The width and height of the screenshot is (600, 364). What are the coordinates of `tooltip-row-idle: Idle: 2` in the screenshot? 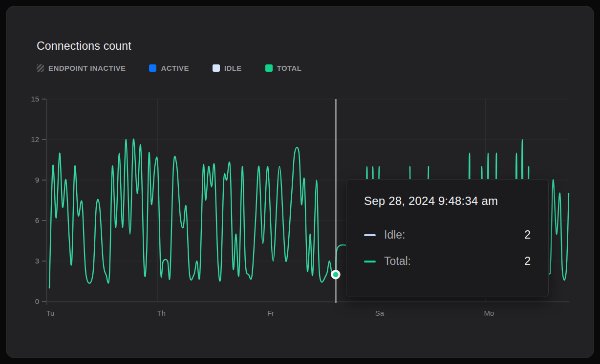 It's located at (448, 235).